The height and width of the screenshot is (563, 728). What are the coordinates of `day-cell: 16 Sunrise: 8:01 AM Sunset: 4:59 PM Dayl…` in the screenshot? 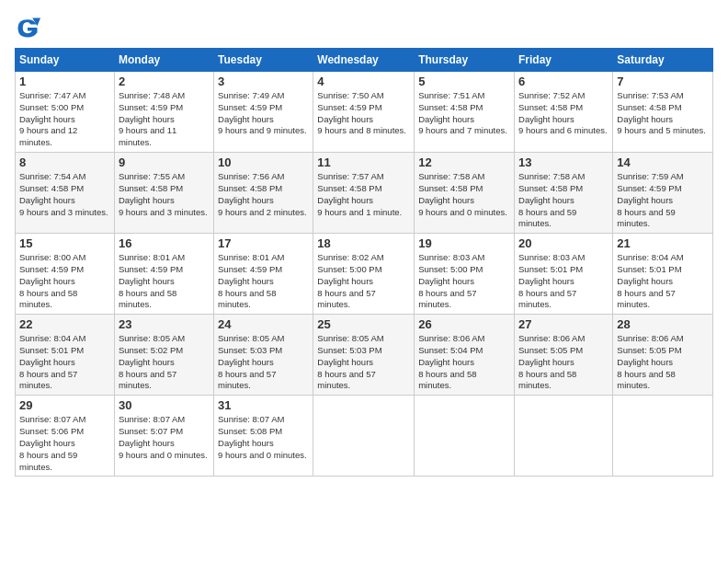 It's located at (164, 274).